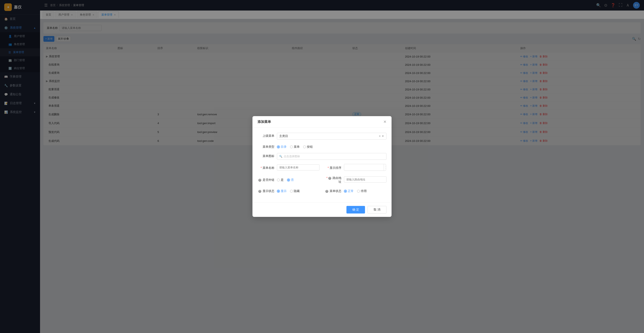  Describe the element at coordinates (332, 136) in the screenshot. I see `parent-menu-select: 主类目 ✕ ▼` at that location.